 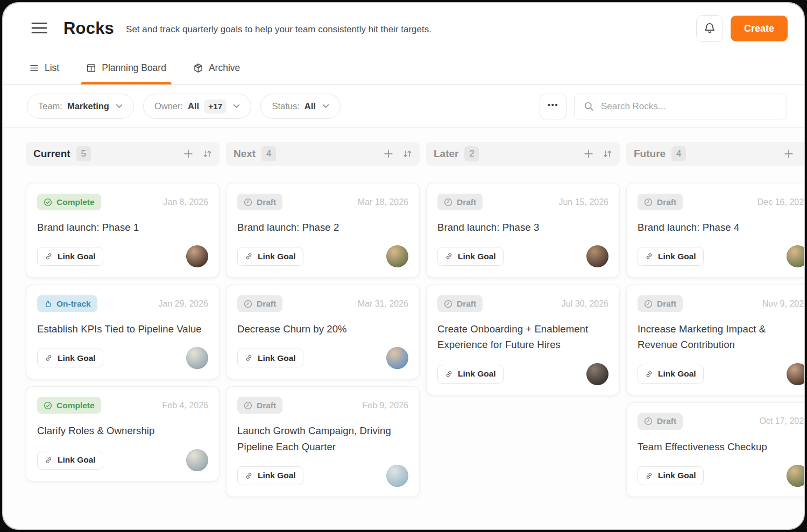 What do you see at coordinates (279, 30) in the screenshot?
I see `page-subtitle: Set and track quarterly goals to help yo…` at bounding box center [279, 30].